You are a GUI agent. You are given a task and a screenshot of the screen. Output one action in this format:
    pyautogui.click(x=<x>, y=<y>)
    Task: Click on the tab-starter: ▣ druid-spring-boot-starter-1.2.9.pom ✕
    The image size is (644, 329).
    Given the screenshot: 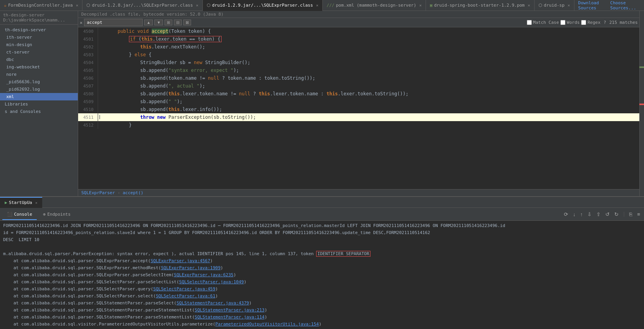 What is the action you would take?
    pyautogui.click(x=480, y=5)
    